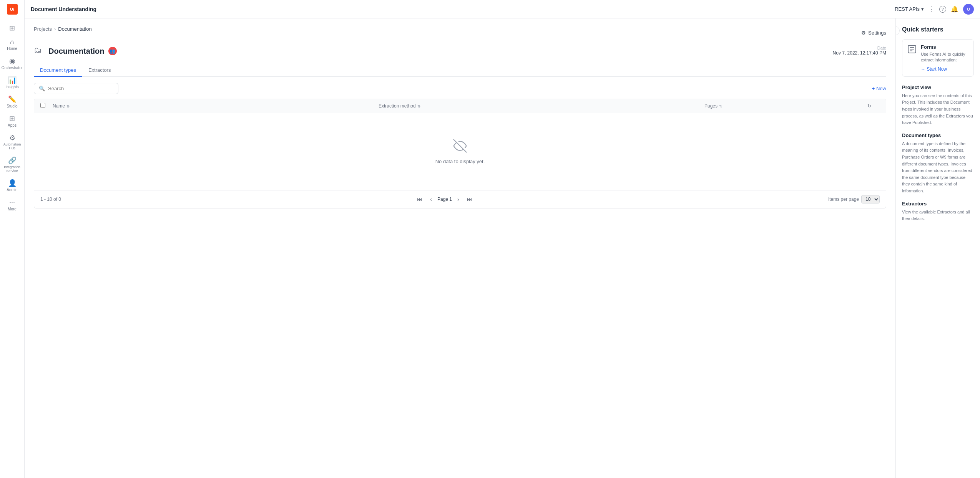  Describe the element at coordinates (75, 29) in the screenshot. I see `breadcrumb-current: Documentation` at that location.